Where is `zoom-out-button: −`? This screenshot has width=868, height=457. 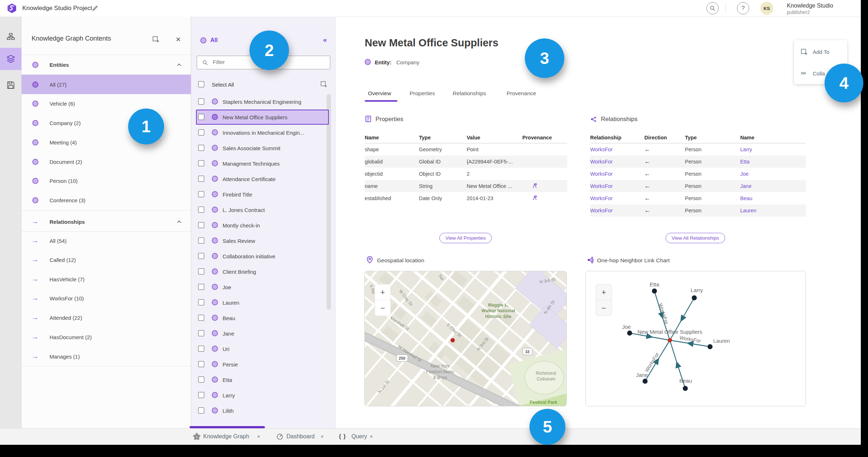
zoom-out-button: − is located at coordinates (383, 308).